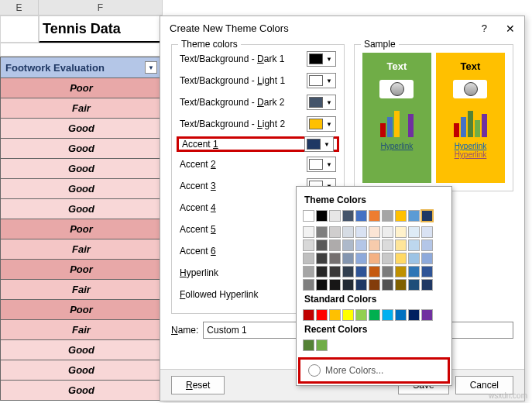  Describe the element at coordinates (151, 67) in the screenshot. I see `filter-dropdown-button: ▼` at that location.